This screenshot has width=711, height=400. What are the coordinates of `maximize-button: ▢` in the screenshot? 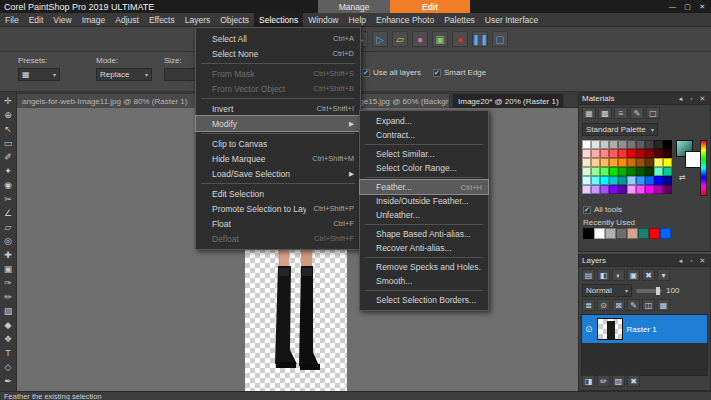 It's located at (688, 6).